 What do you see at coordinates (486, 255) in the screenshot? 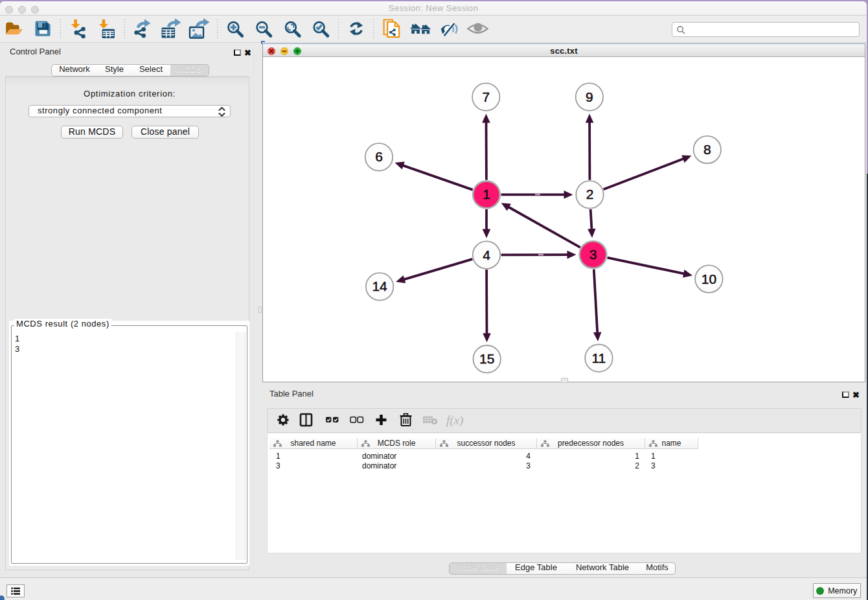
I see `svg-text: 4` at bounding box center [486, 255].